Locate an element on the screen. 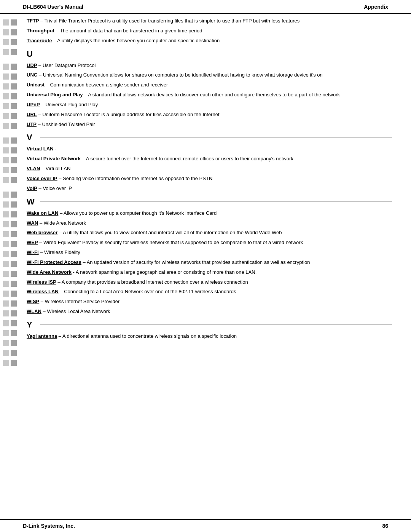  v-section-line is located at coordinates (216, 138).